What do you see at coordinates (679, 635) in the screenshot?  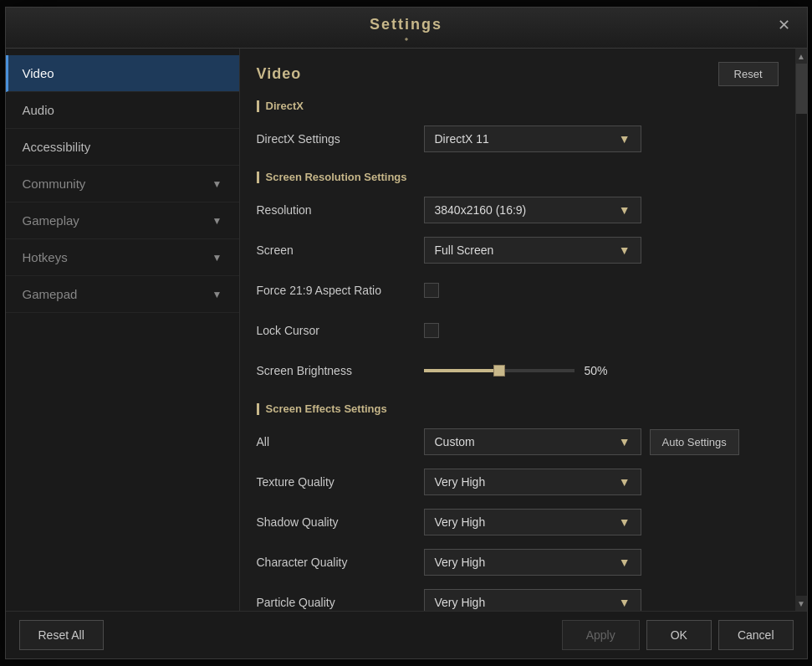 I see `ok-button: OK` at bounding box center [679, 635].